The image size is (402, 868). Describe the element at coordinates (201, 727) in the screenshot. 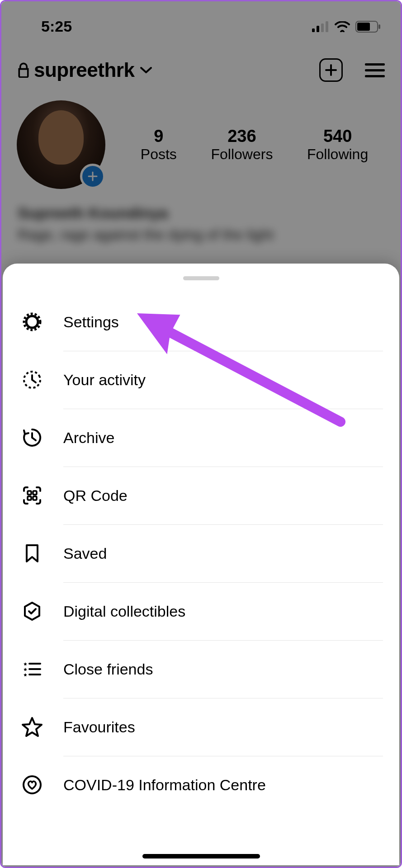

I see `menu-item-favourites: Favourites` at that location.